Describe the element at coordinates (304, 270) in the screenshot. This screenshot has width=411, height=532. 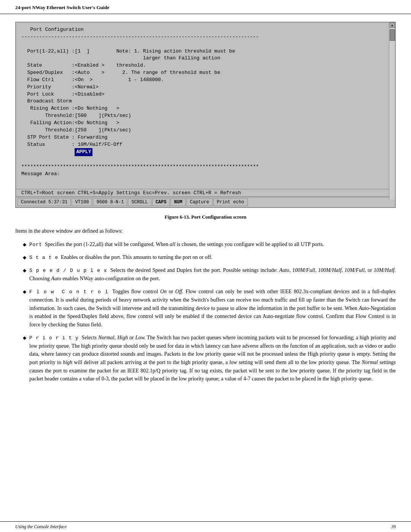
I see `speed-100full-italic: 100M/Full` at that location.